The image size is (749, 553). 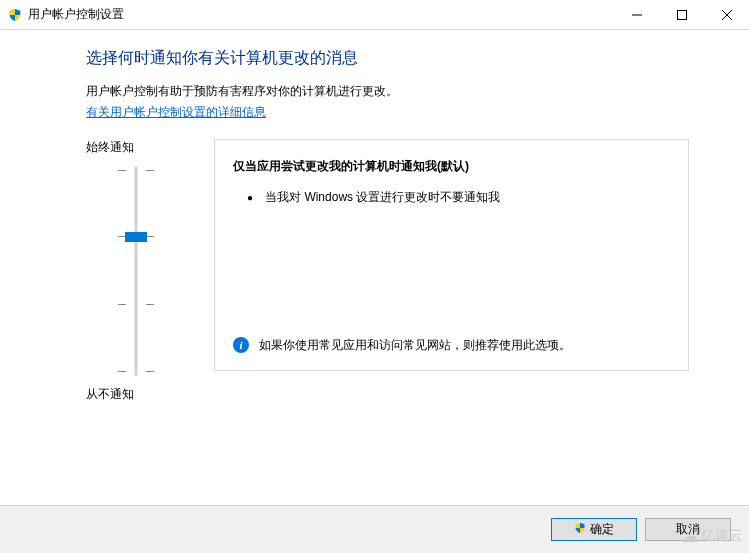 I want to click on close-button, so click(x=726, y=14).